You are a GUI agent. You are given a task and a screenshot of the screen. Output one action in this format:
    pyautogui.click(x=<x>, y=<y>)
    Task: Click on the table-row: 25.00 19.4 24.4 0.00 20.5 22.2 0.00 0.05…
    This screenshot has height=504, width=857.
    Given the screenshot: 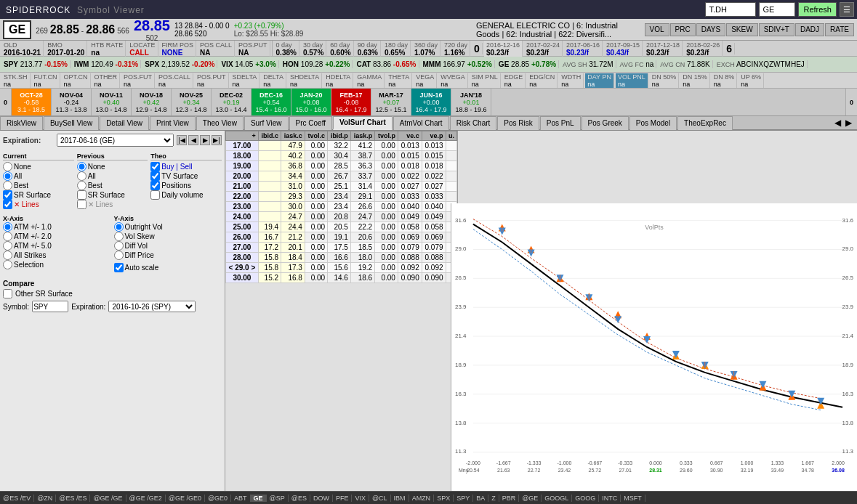 What is the action you would take?
    pyautogui.click(x=342, y=227)
    